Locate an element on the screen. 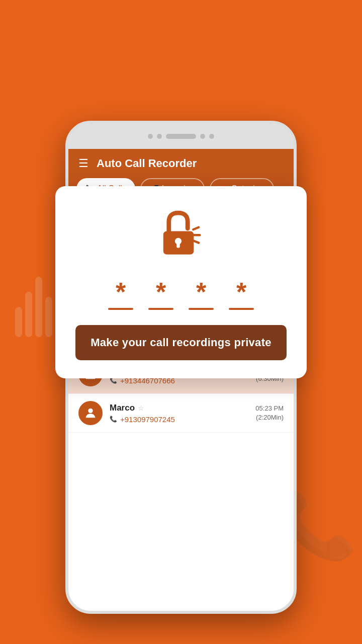  pin-row: * * * * is located at coordinates (181, 294).